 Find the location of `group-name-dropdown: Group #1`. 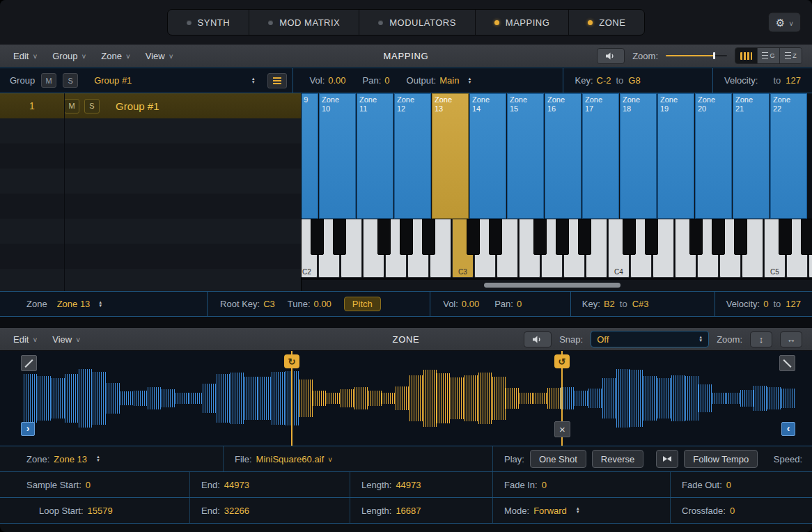

group-name-dropdown: Group #1 is located at coordinates (113, 81).